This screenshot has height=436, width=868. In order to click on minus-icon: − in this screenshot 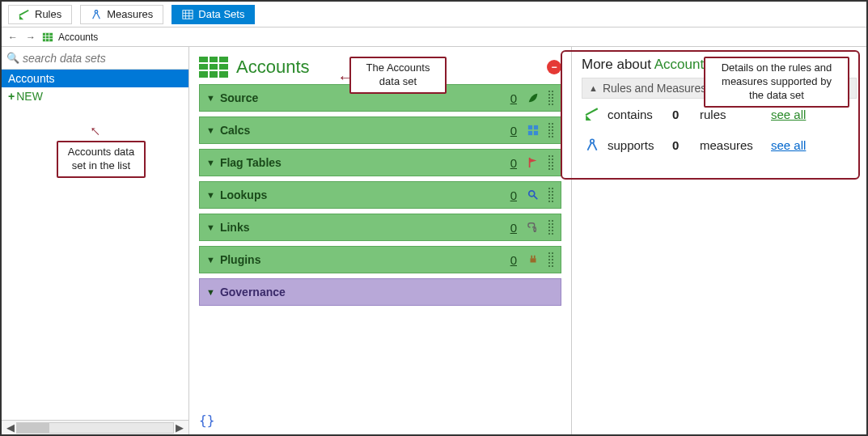, I will do `click(553, 67)`.